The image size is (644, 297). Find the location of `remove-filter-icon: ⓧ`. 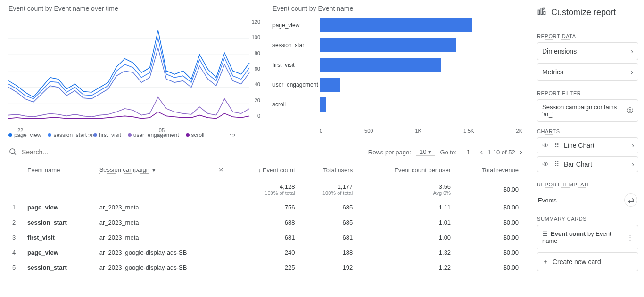

remove-filter-icon: ⓧ is located at coordinates (630, 111).